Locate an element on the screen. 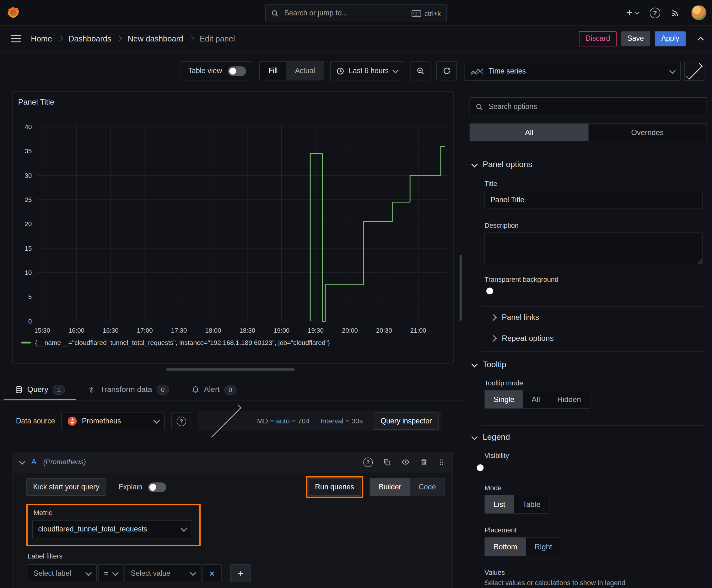  table-view-toggle is located at coordinates (237, 71).